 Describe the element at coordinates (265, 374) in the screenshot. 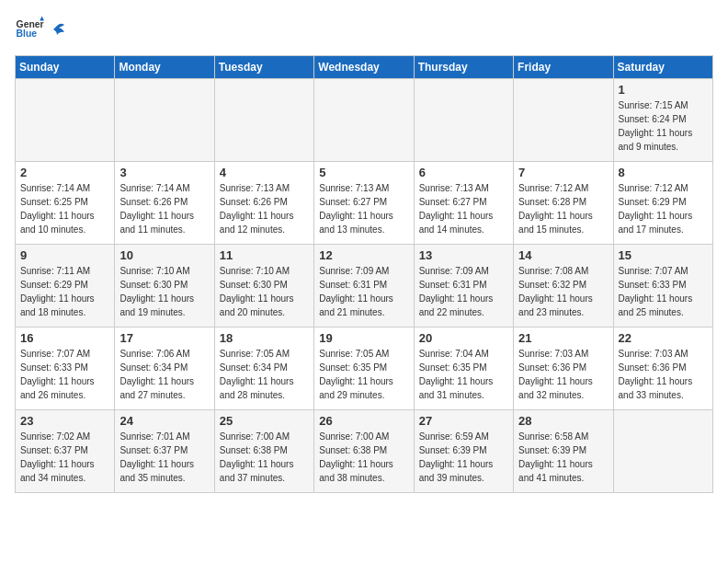

I see `day-detail: Sunrise: 7:05 AM Sunset: 6:34 PM Dayligh…` at that location.